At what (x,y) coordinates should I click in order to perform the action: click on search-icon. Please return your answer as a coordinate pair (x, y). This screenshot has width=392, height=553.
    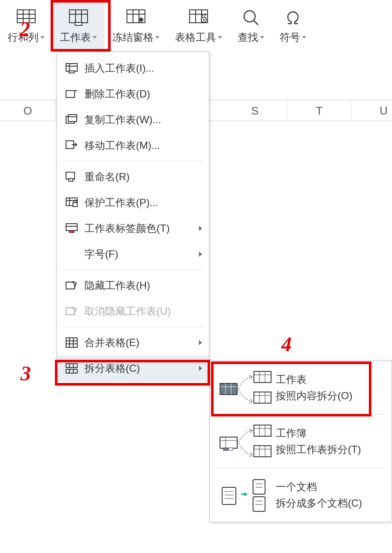
    Looking at the image, I should click on (251, 18).